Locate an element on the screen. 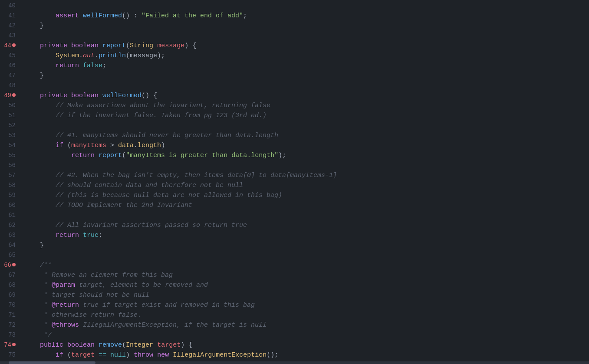 Image resolution: width=589 pixels, height=364 pixels. code-line: 41 assert wellFormed() : "Failed at the … is located at coordinates (294, 16).